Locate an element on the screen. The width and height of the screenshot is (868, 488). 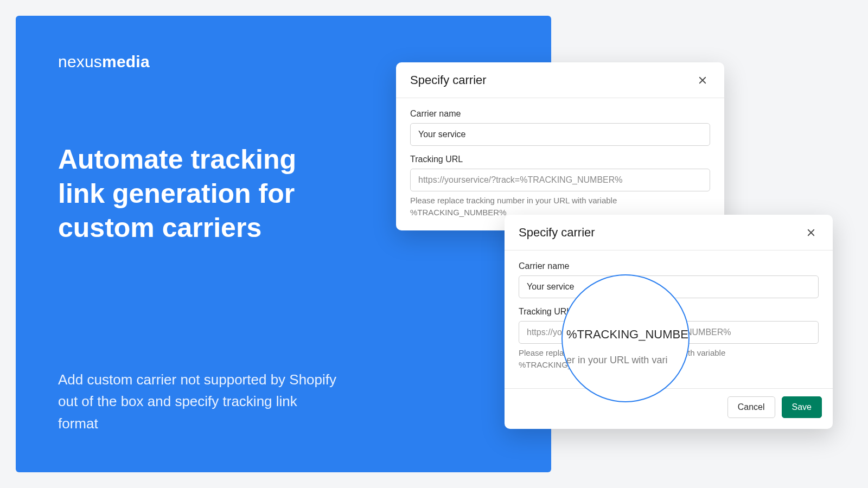
cancel-button: Cancel is located at coordinates (751, 407).